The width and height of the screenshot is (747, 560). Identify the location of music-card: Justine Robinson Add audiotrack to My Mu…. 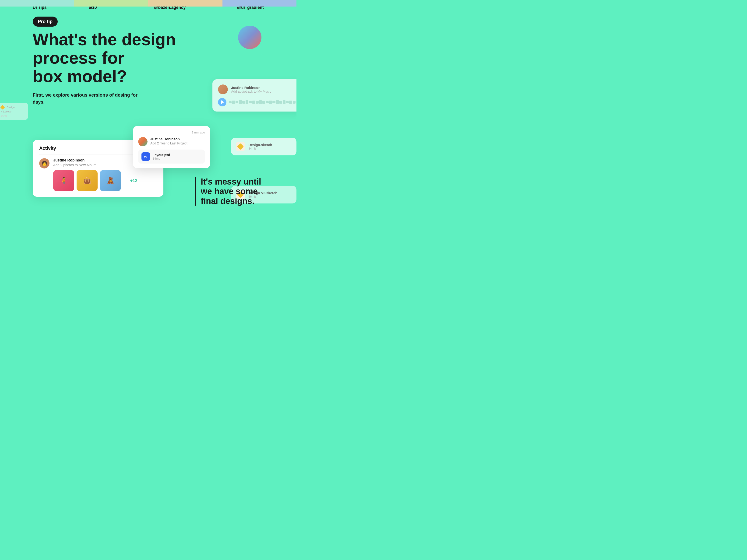
(255, 95).